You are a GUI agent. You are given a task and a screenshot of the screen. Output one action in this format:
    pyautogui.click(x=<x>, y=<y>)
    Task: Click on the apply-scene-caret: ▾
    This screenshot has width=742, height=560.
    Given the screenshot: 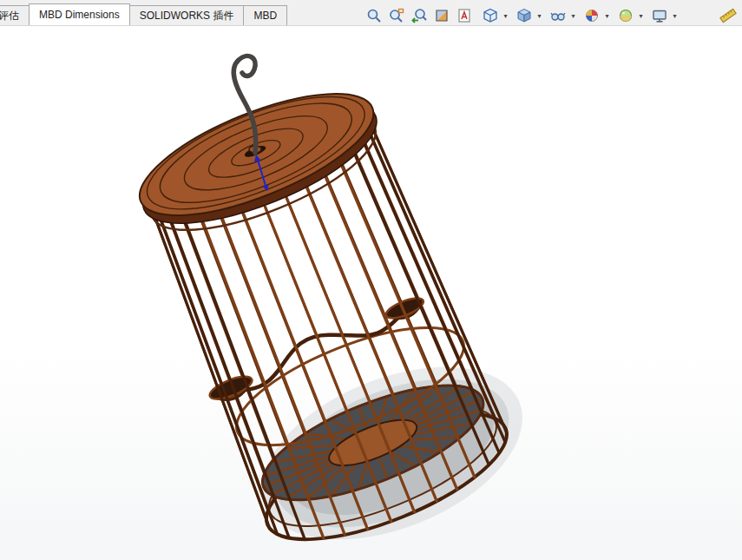 What is the action you would take?
    pyautogui.click(x=640, y=16)
    